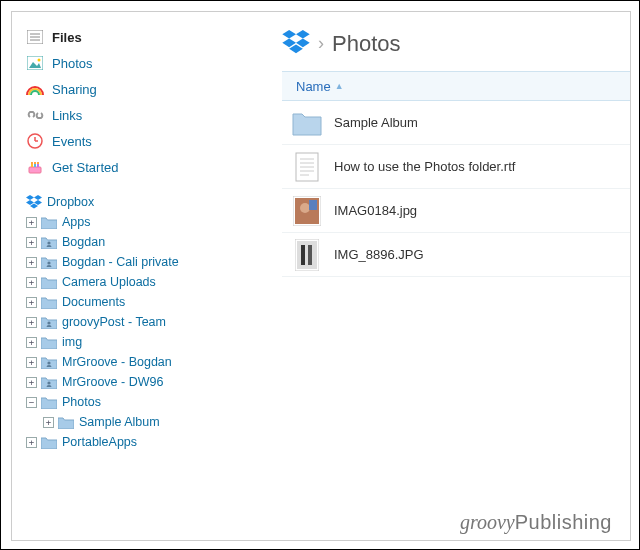  What do you see at coordinates (124, 242) in the screenshot?
I see `tree-item: +Bogdan` at bounding box center [124, 242].